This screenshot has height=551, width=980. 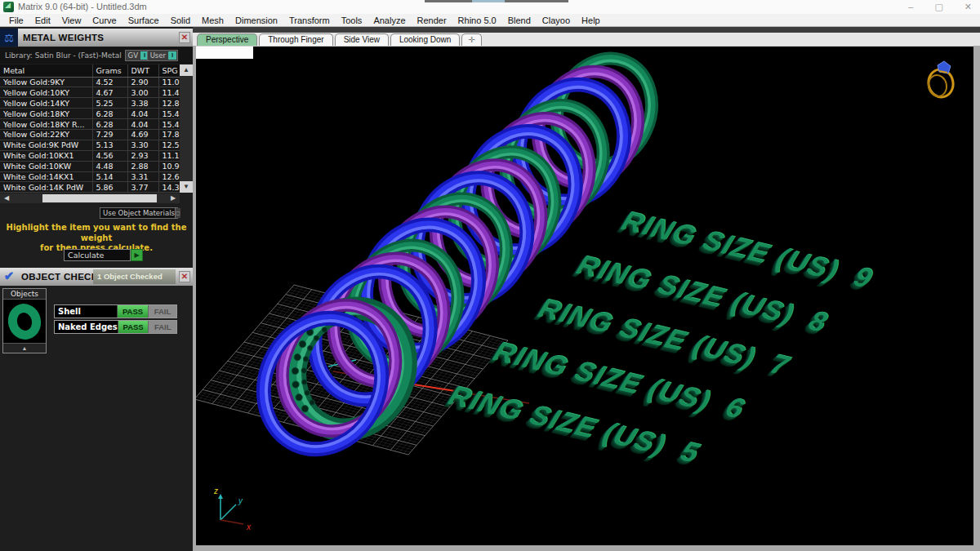 What do you see at coordinates (9, 277) in the screenshot?
I see `checkmark-icon: ✔` at bounding box center [9, 277].